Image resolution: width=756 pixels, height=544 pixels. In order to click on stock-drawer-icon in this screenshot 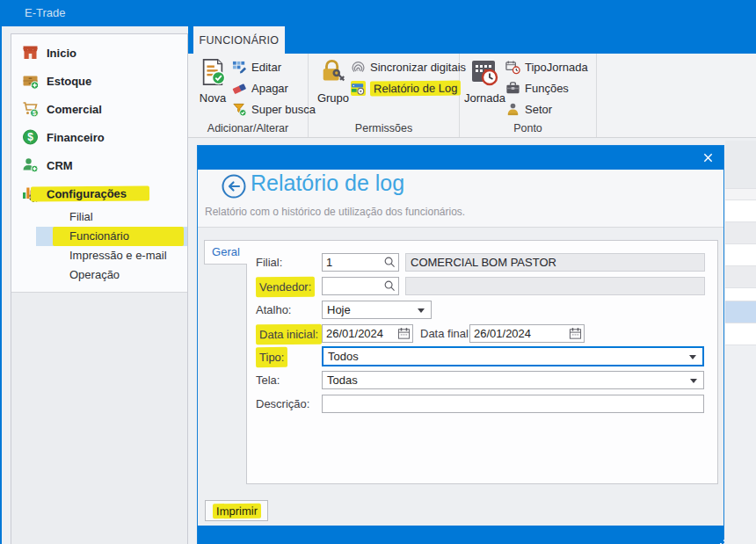, I will do `click(30, 81)`.